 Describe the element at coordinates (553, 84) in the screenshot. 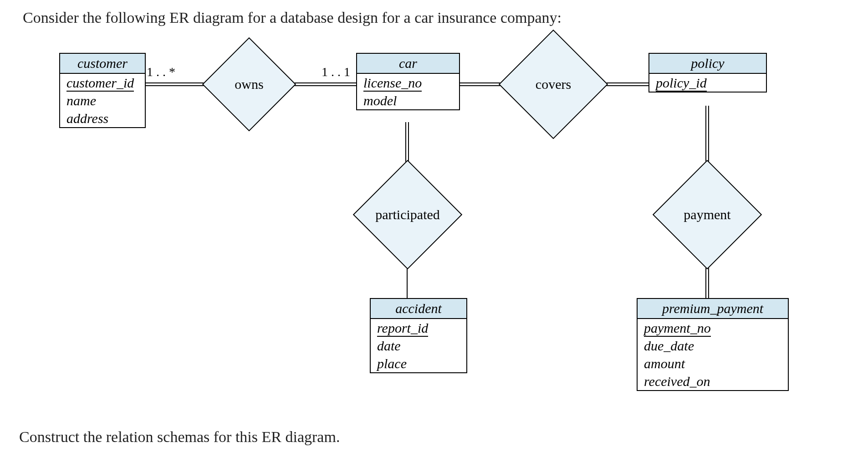

I see `relationship-covers: covers` at that location.